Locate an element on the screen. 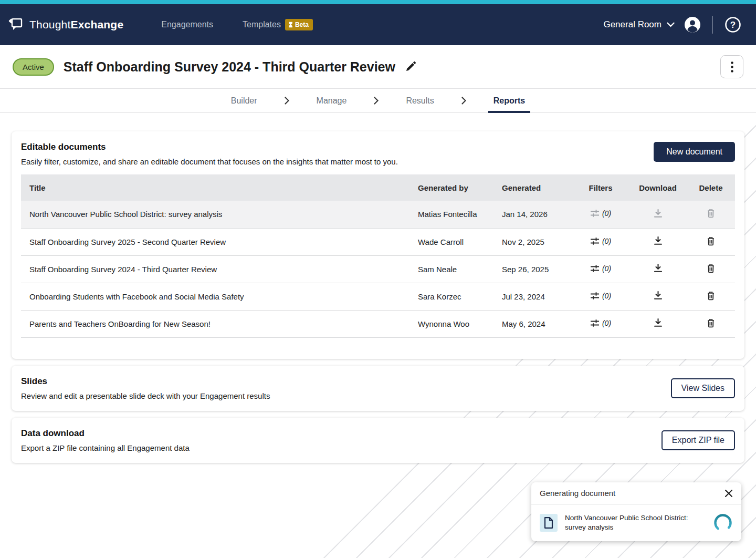 The width and height of the screenshot is (756, 558). header-right: General Room ? is located at coordinates (672, 25).